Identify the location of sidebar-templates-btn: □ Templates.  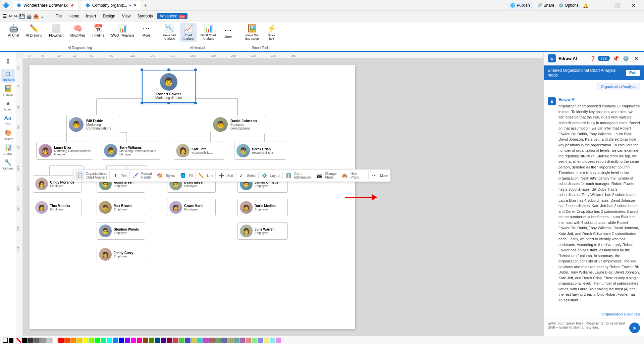
(8, 76).